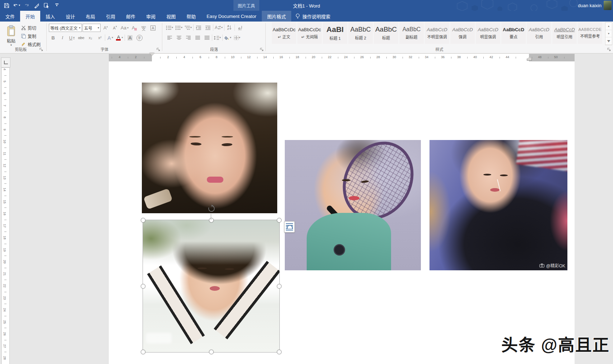  What do you see at coordinates (152, 55) in the screenshot?
I see `first-line-indent-marker` at bounding box center [152, 55].